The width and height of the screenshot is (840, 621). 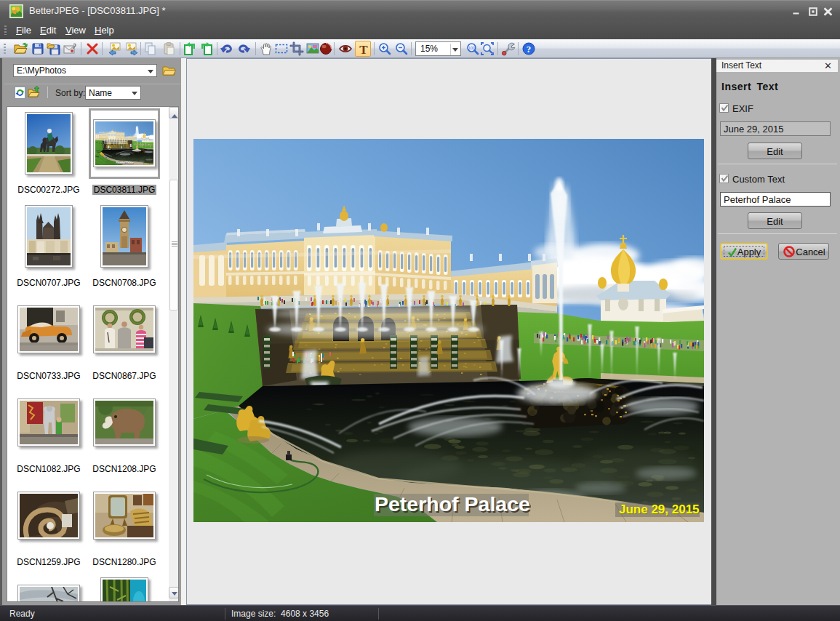 I want to click on svg-text: 100, so click(x=471, y=48).